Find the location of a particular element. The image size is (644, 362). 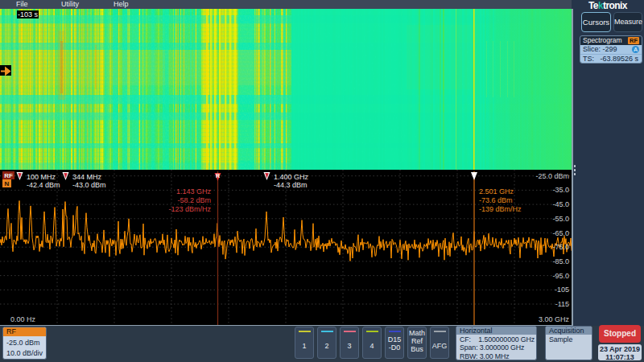

svg-text: -123 dBm/Hz is located at coordinates (190, 209).